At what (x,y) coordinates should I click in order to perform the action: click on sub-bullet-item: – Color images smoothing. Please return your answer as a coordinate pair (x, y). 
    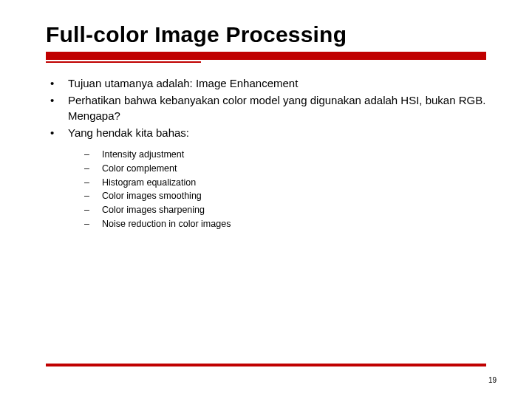
    Looking at the image, I should click on (284, 197).